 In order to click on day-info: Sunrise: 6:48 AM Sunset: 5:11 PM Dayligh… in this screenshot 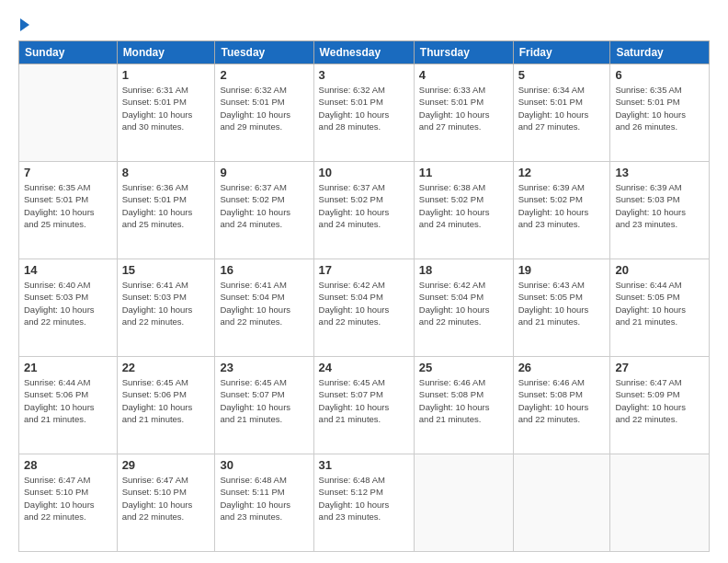, I will do `click(264, 499)`.